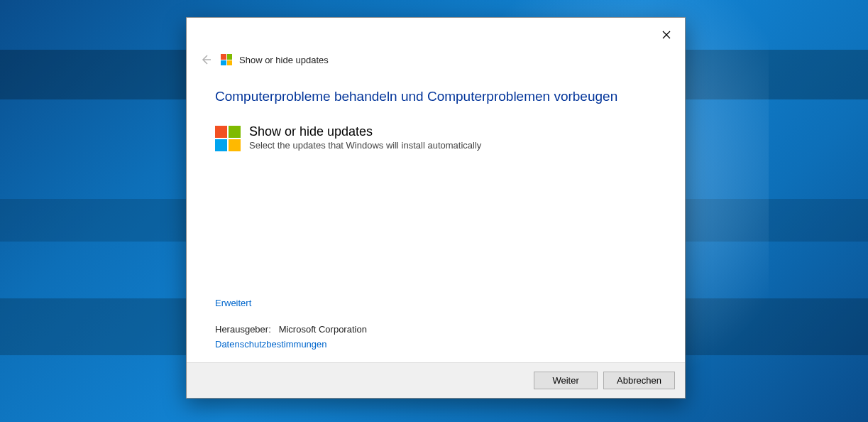 The height and width of the screenshot is (422, 868). What do you see at coordinates (436, 344) in the screenshot?
I see `privacy-link: Datenschutzbestimmungen` at bounding box center [436, 344].